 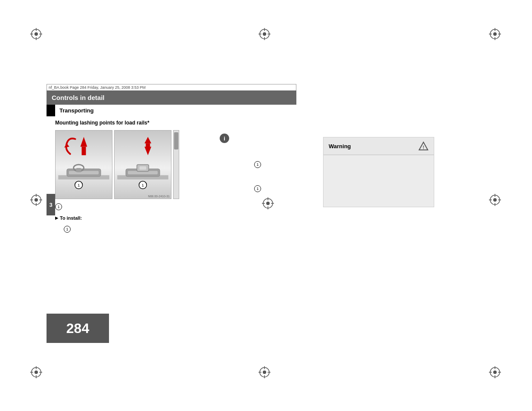 What do you see at coordinates (36, 200) in the screenshot?
I see `reg-mark-mid-left` at bounding box center [36, 200].